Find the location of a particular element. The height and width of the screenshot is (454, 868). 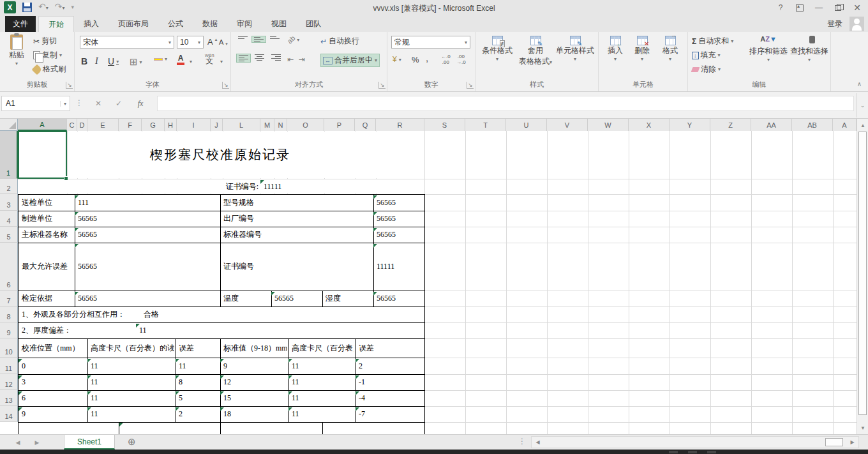

tab-item: 视图 is located at coordinates (279, 24).